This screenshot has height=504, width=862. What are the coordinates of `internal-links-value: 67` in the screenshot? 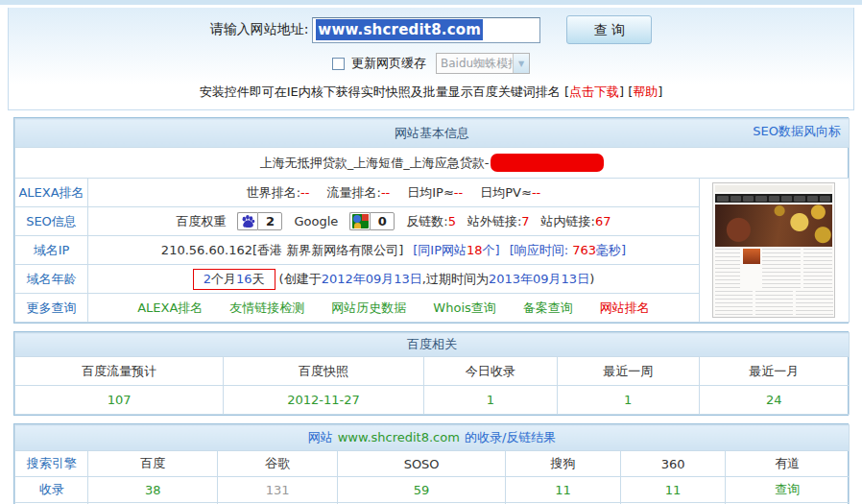 It's located at (603, 221).